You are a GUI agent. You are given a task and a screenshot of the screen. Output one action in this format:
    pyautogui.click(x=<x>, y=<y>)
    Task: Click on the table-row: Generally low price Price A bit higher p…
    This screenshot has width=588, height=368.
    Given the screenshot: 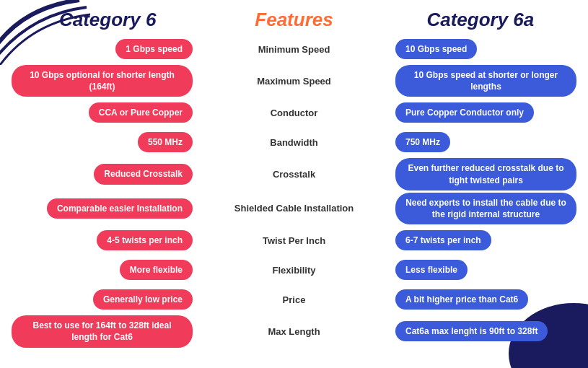 What is the action you would take?
    pyautogui.click(x=294, y=299)
    